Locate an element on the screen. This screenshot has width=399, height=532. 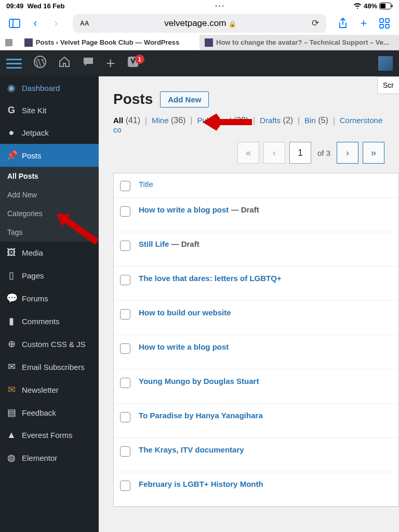
sidebar-item-elementor: ◍Elementor is located at coordinates (49, 458).